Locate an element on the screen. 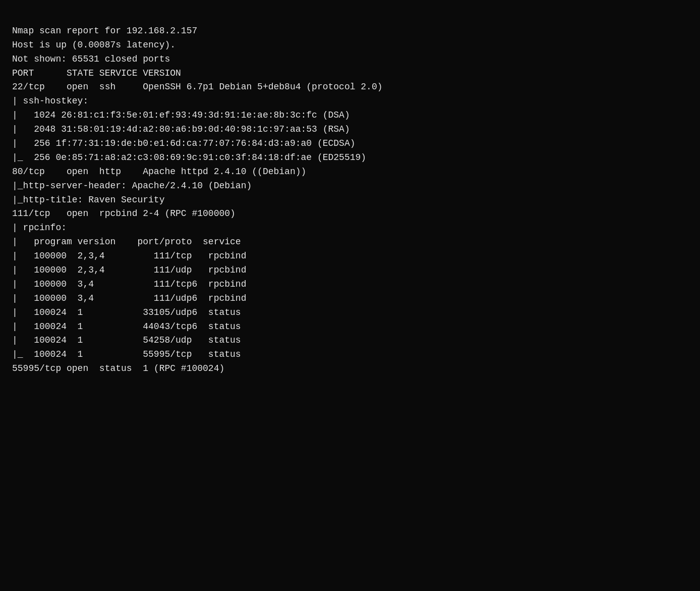  terminal-line: | 100024 1 33105/udp6 status is located at coordinates (350, 313).